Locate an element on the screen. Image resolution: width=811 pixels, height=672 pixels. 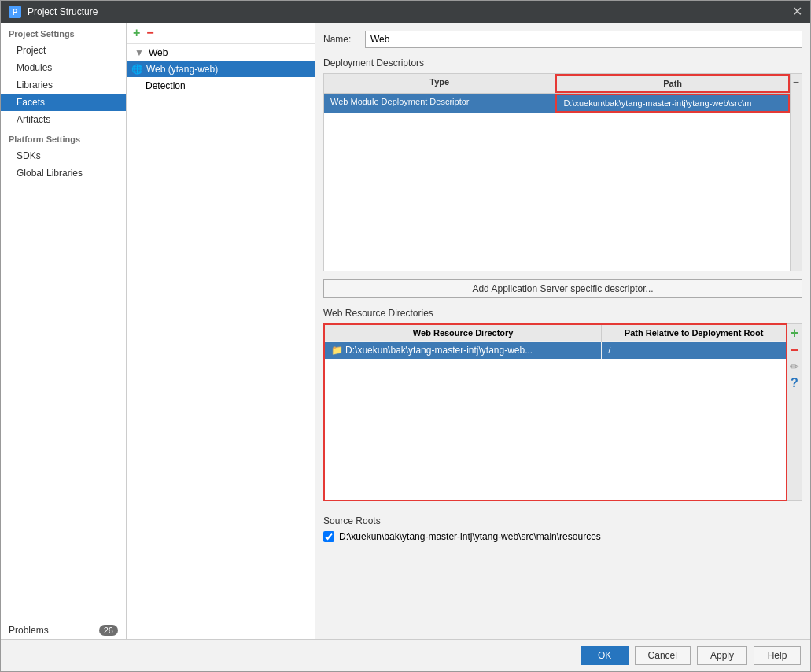
wr-folder-icon: 📁 is located at coordinates (337, 350).